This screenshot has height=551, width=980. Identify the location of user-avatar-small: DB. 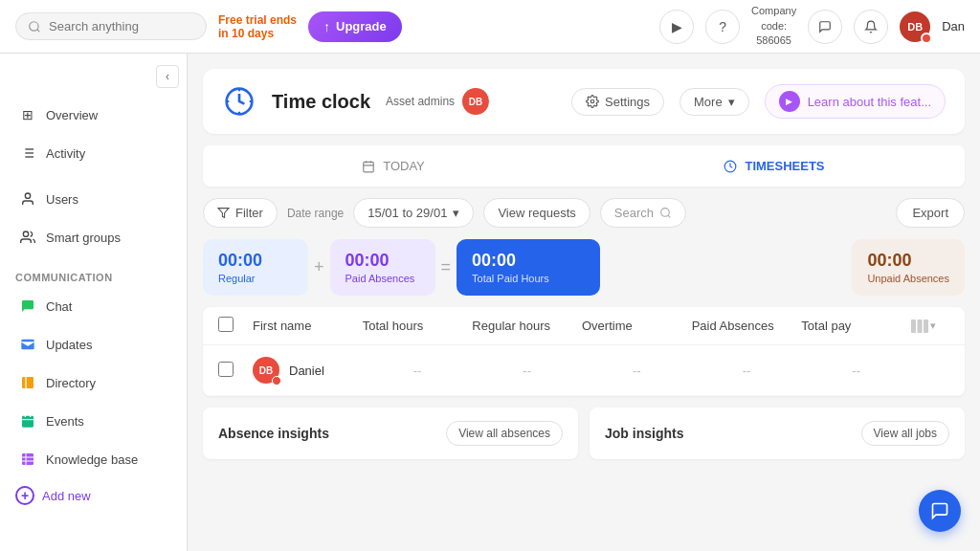
(266, 370).